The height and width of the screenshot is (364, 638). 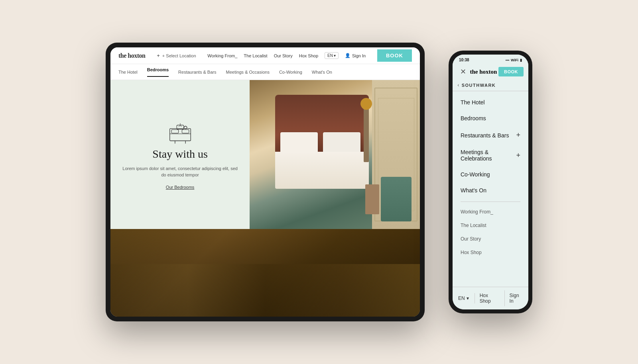 I want to click on menu-item-label: Co-Working, so click(x=475, y=174).